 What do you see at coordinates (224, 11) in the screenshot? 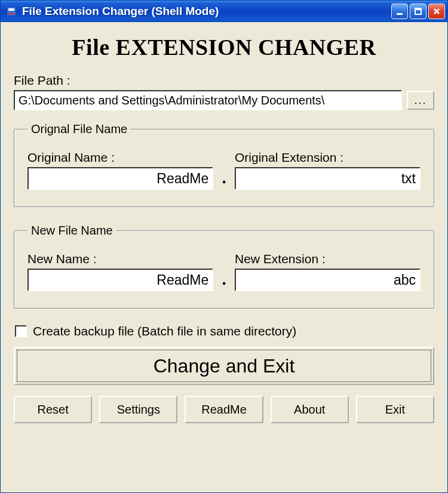
I see `titlebar: File Extension Changer (Shell Mode)` at bounding box center [224, 11].